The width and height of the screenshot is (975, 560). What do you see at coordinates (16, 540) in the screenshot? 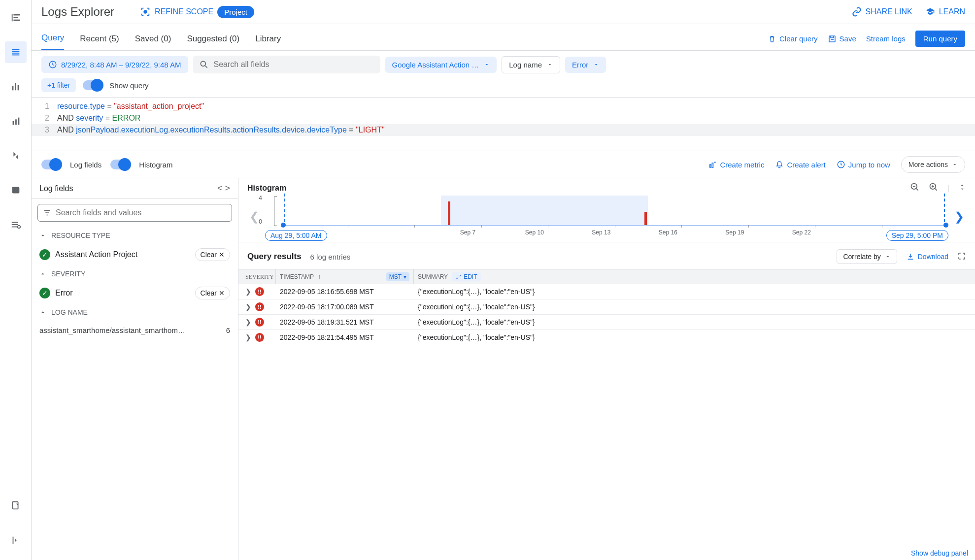
I see `rail-expand-icon` at bounding box center [16, 540].